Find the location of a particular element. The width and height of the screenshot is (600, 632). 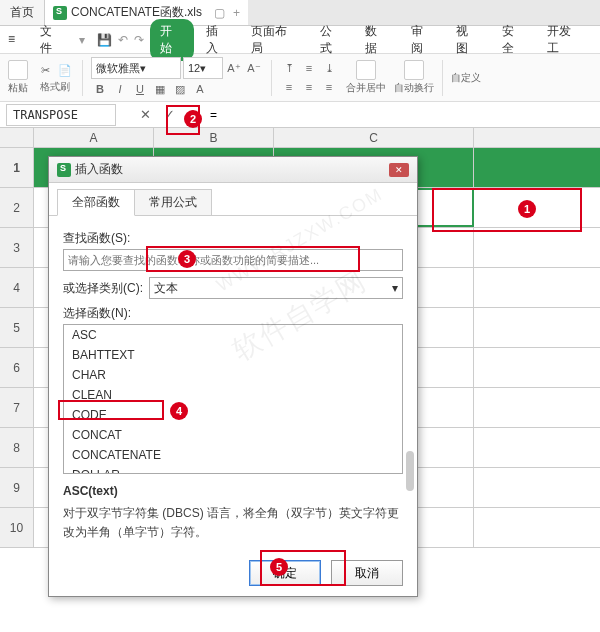

dialog-tab-all: 全部函数 is located at coordinates (96, 202).